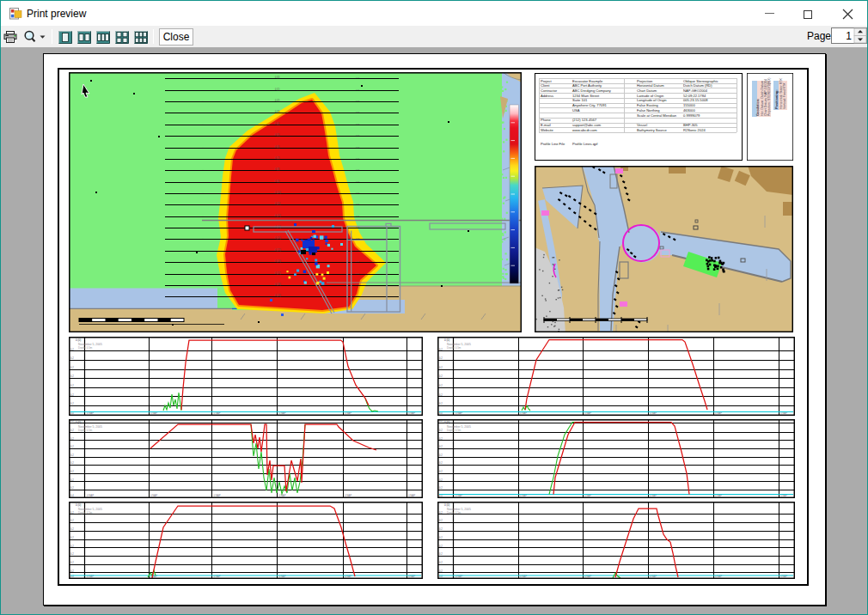 This screenshot has width=868, height=615. Describe the element at coordinates (278, 250) in the screenshot. I see `svg-text: 0 (15)` at that location.